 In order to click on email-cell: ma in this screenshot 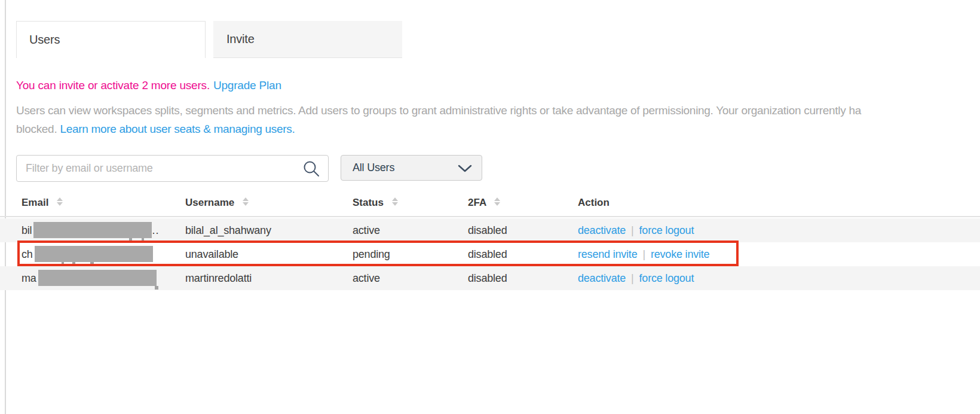, I will do `click(89, 278)`.